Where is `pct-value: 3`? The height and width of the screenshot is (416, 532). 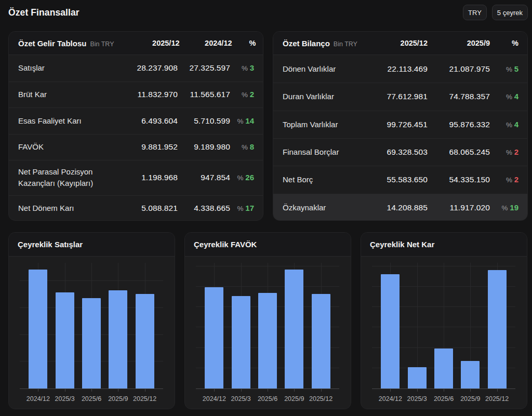 pct-value: 3 is located at coordinates (252, 68).